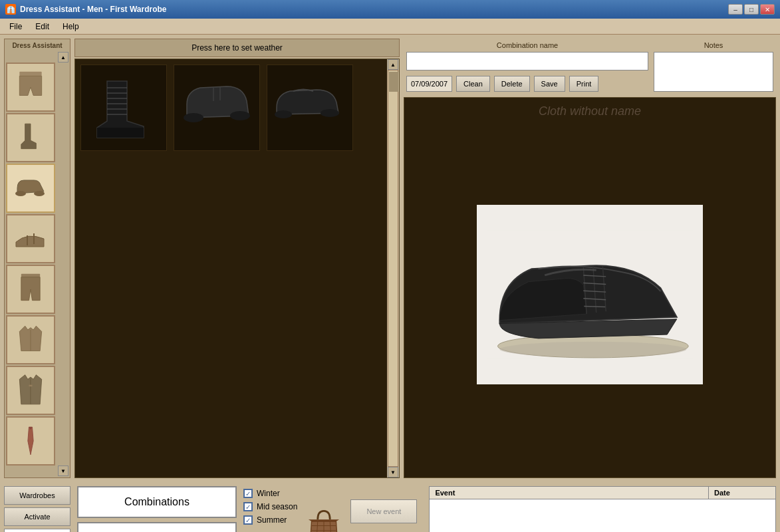 Image resolution: width=780 pixels, height=532 pixels. What do you see at coordinates (37, 509) in the screenshot?
I see `left-nav-buttons: Wardrobes Activate amazon.com` at bounding box center [37, 509].